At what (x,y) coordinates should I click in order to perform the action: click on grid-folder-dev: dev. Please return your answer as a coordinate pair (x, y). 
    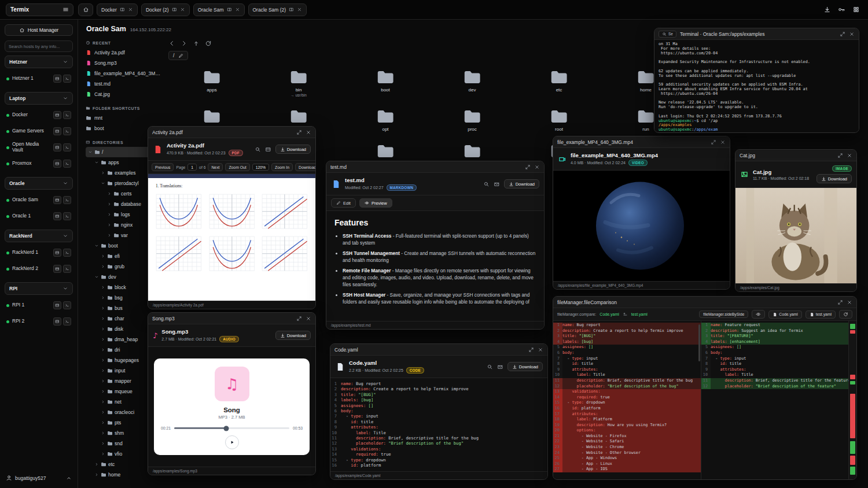
    Looking at the image, I should click on (472, 82).